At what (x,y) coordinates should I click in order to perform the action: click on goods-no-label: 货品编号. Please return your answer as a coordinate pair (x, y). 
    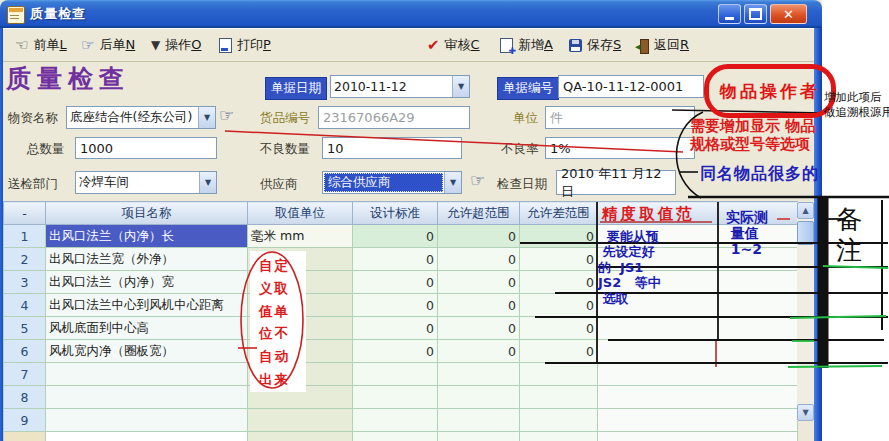
    Looking at the image, I should click on (285, 118).